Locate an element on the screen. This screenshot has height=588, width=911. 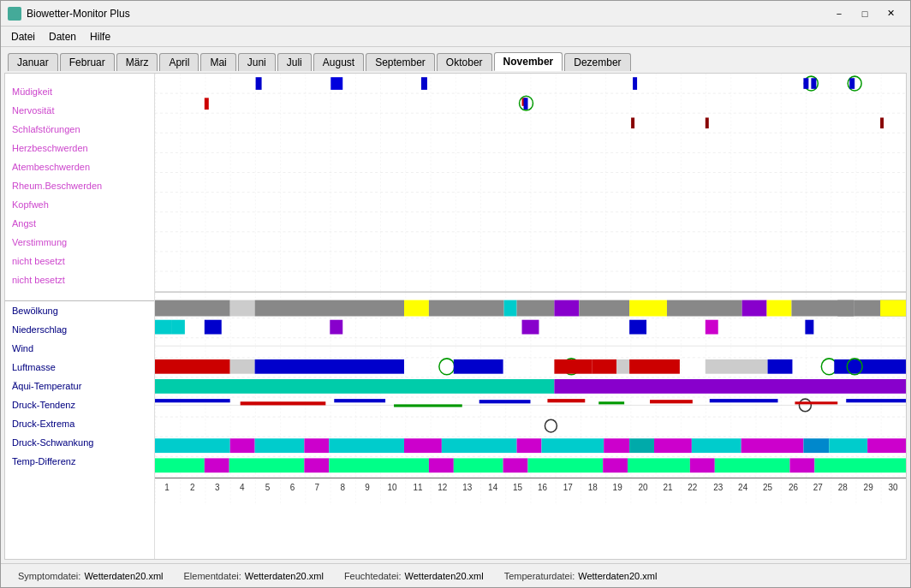
window-title: Biowetter-Monitor Plus is located at coordinates (79, 14).